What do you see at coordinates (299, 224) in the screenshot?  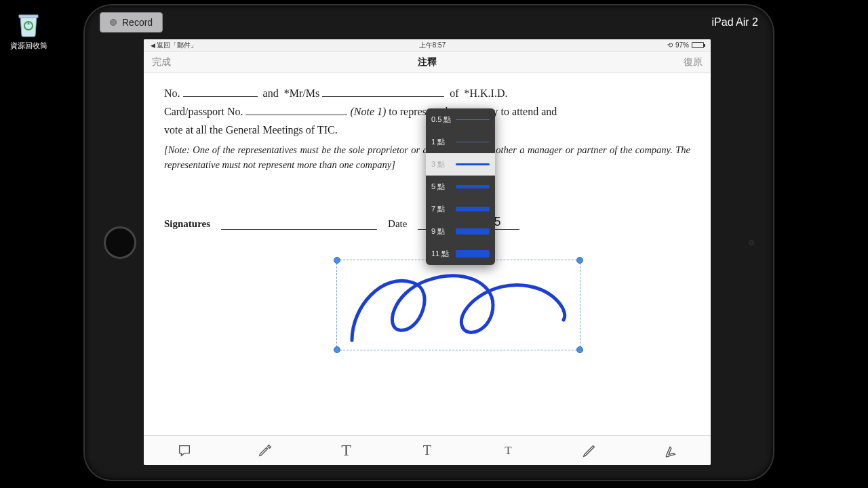 I see `signature-line` at bounding box center [299, 224].